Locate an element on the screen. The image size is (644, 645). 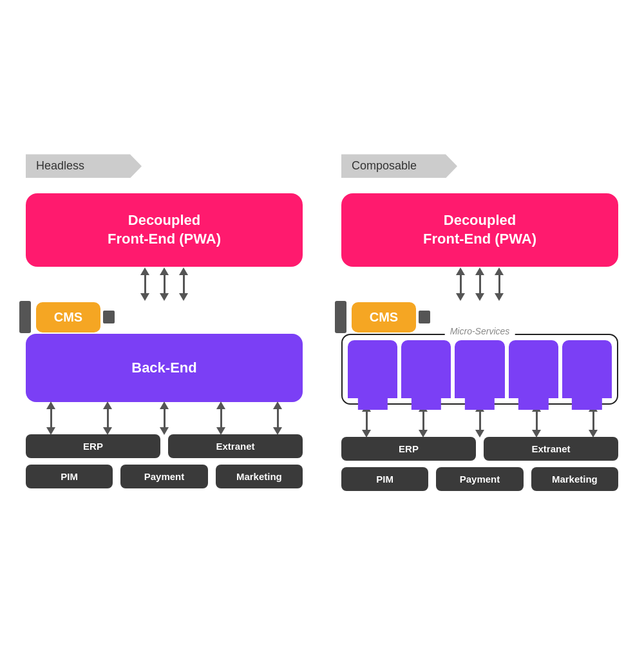
composable-erp-box: ERP is located at coordinates (408, 448).